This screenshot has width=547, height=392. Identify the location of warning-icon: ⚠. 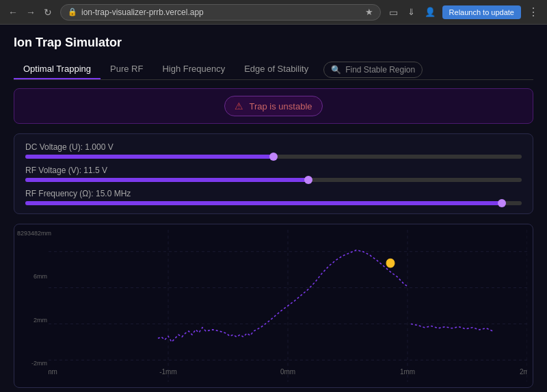
(239, 106).